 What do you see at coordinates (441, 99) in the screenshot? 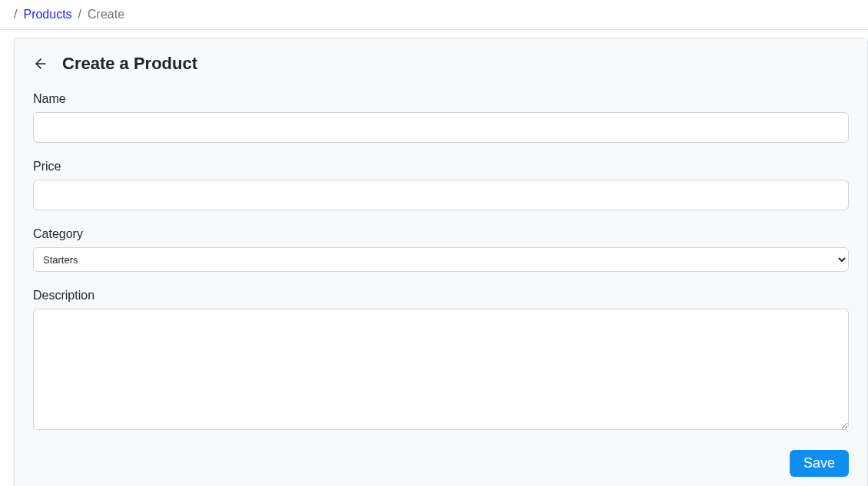
I see `name-label: Name` at bounding box center [441, 99].